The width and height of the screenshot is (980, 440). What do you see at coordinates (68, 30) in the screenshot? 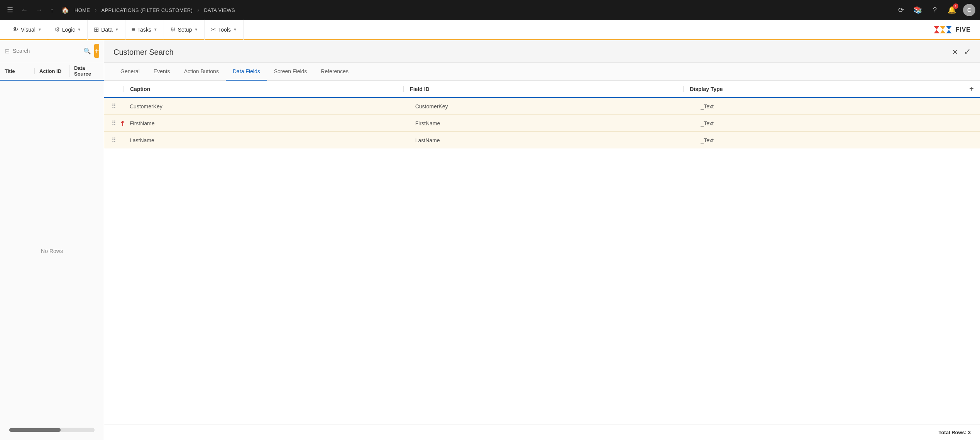
I see `logic-nav-item: ⚙ Logic ▼` at bounding box center [68, 30].